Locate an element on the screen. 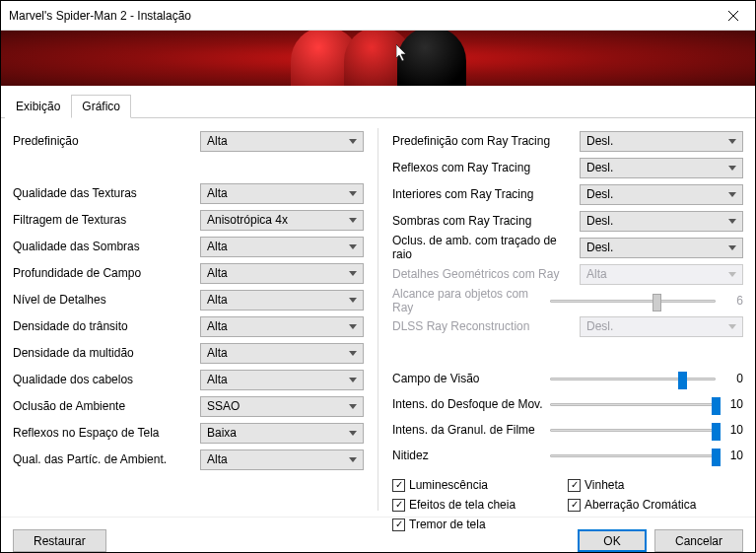 This screenshot has height=553, width=756. rt-interiors-select: Desl. is located at coordinates (661, 195).